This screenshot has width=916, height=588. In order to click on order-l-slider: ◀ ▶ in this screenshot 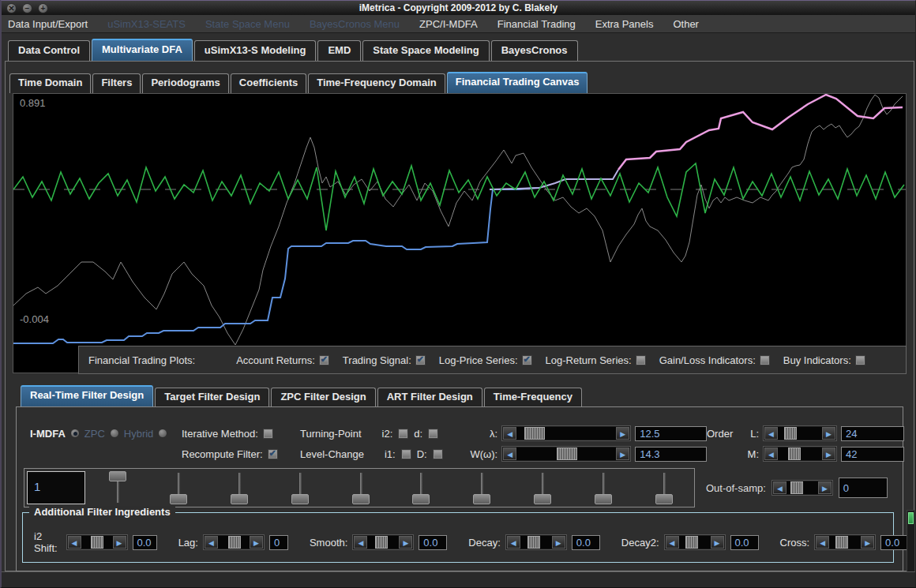, I will do `click(800, 433)`.